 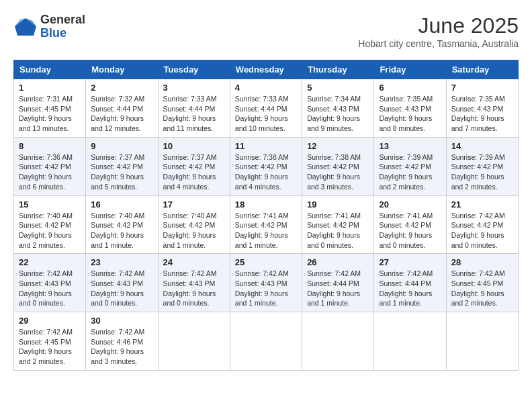 What do you see at coordinates (266, 70) in the screenshot?
I see `calendar-header-row: Sunday Monday Tuesday Wednesday Thursday…` at bounding box center [266, 70].